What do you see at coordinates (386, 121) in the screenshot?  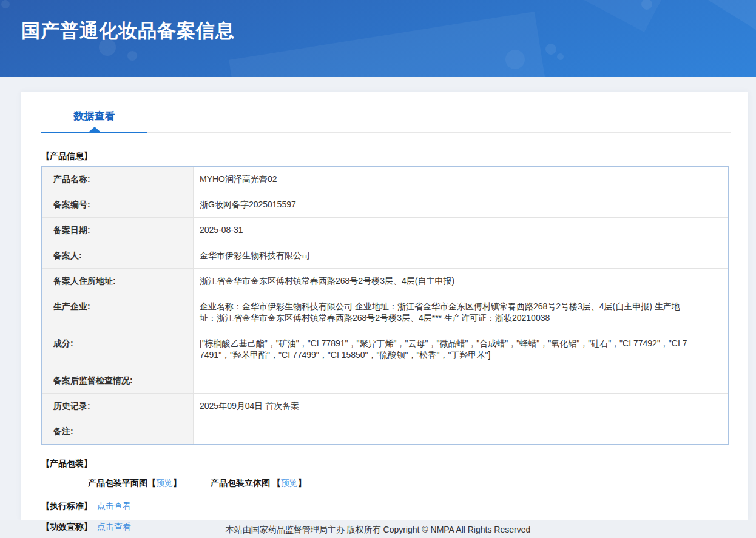 I see `tab-bar: 数据查看` at bounding box center [386, 121].